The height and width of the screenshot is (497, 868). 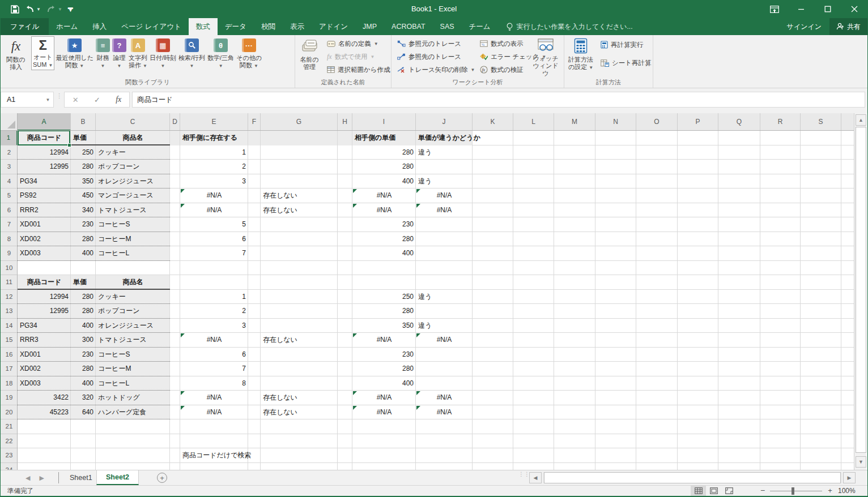 What do you see at coordinates (83, 282) in the screenshot?
I see `cell-B11: 単価` at bounding box center [83, 282].